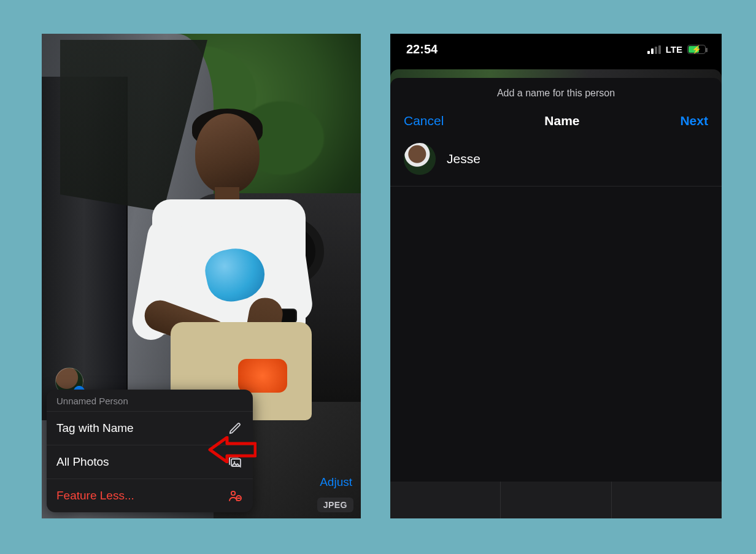 Image resolution: width=756 pixels, height=554 pixels. I want to click on next-button: Next, so click(694, 121).